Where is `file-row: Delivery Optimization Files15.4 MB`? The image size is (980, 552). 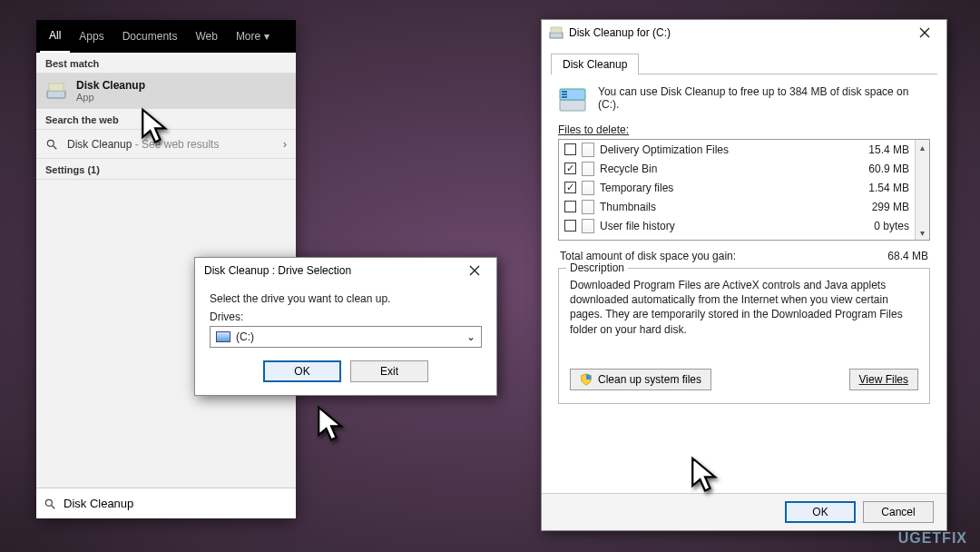
file-row: Delivery Optimization Files15.4 MB is located at coordinates (737, 149).